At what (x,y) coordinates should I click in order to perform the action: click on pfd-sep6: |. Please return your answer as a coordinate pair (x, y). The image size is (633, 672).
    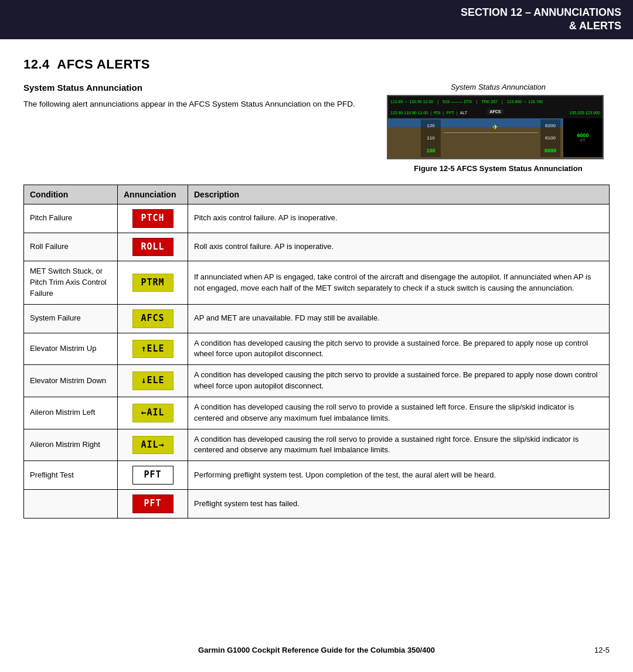
    Looking at the image, I should click on (457, 112).